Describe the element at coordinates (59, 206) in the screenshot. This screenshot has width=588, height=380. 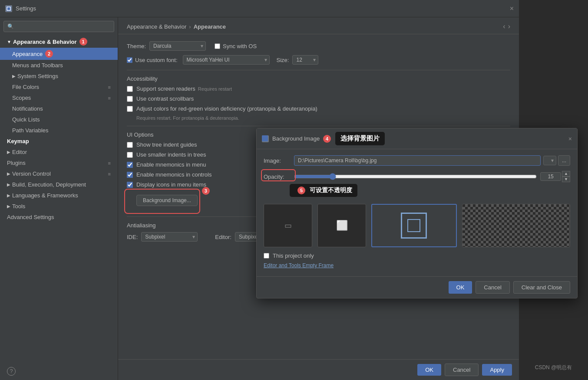
I see `sidebar-item-tools: ▶ Tools` at that location.